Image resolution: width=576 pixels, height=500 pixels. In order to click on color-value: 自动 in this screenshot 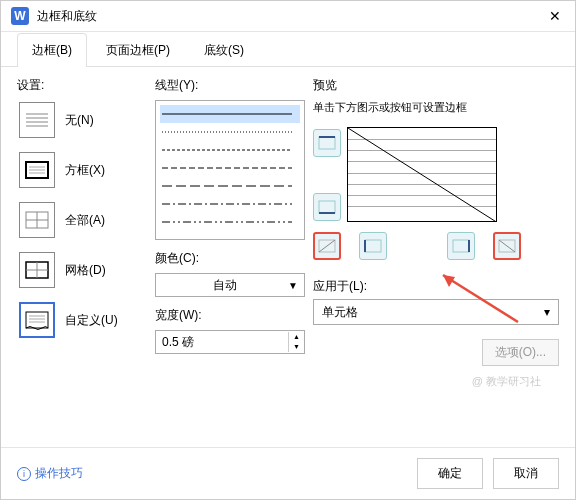, I will do `click(225, 286)`.